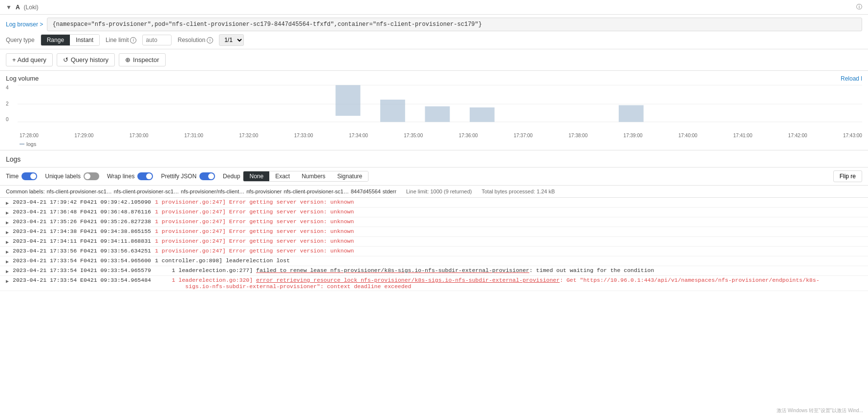  What do you see at coordinates (9, 7) in the screenshot?
I see `collapse-icon: ▼` at bounding box center [9, 7].